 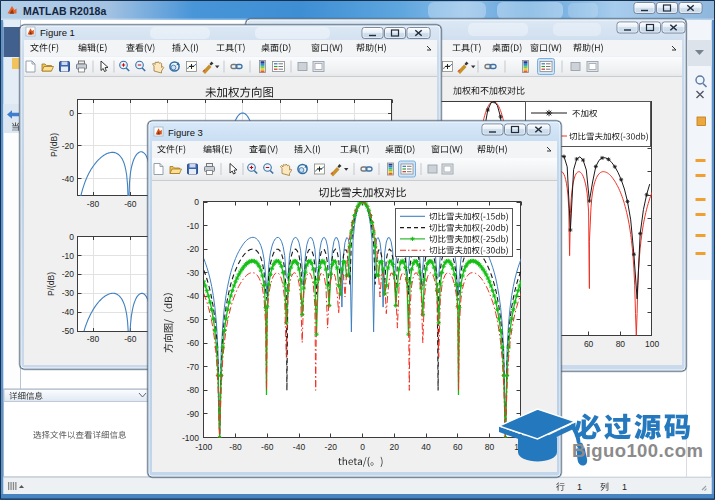 What do you see at coordinates (426, 447) in the screenshot?
I see `svg-text: 40` at bounding box center [426, 447].